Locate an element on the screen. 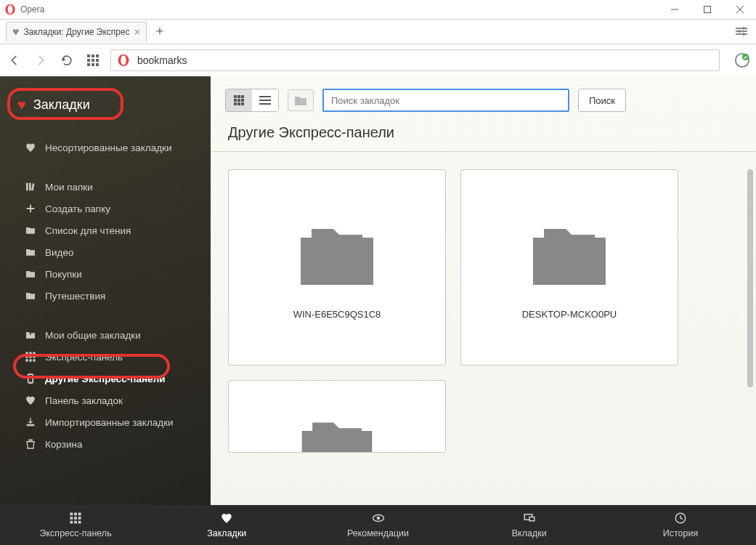 The image size is (756, 545). bottom-nav-item: Вкладки is located at coordinates (529, 525).